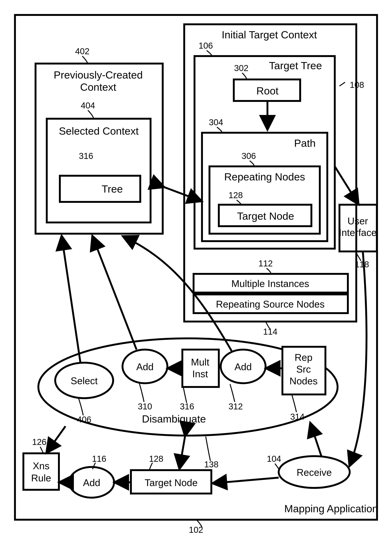 This screenshot has width=392, height=544. I want to click on add2-label: Add, so click(243, 367).